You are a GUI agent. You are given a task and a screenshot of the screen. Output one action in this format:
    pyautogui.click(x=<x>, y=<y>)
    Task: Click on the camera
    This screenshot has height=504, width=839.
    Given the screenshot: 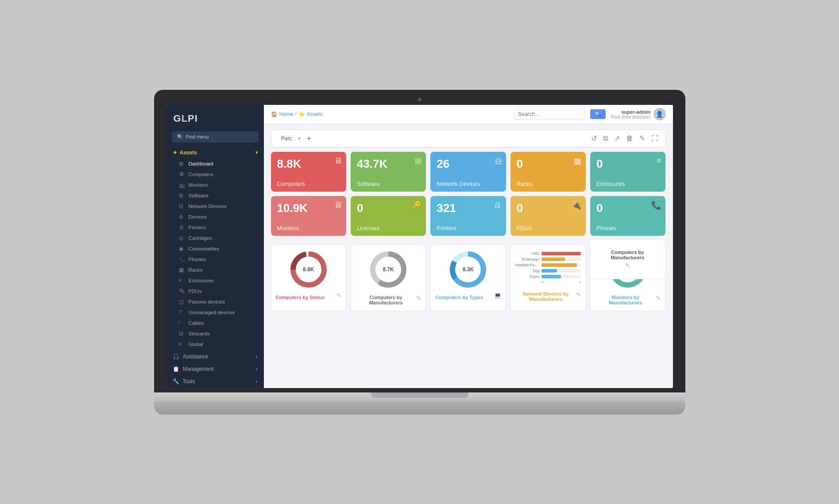 What is the action you would take?
    pyautogui.click(x=420, y=100)
    